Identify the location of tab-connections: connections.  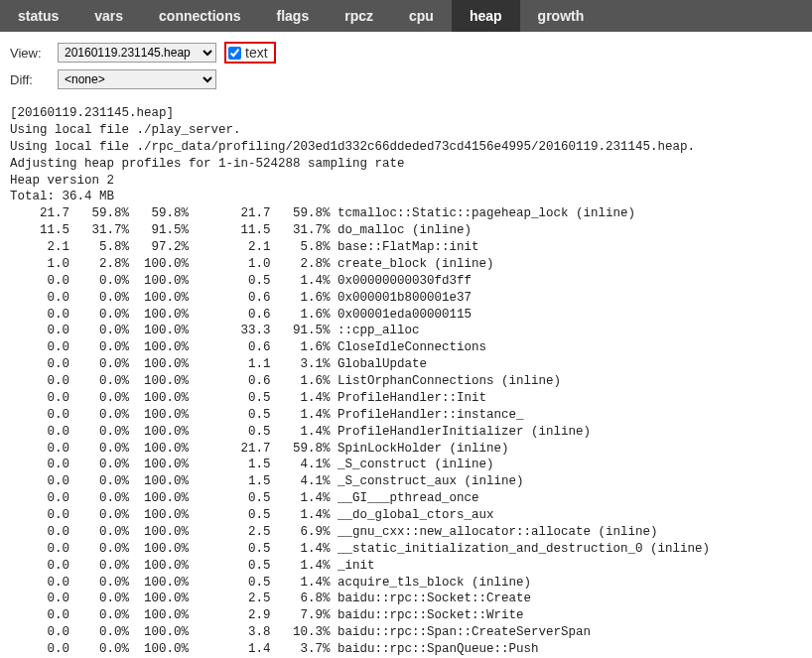
(200, 16).